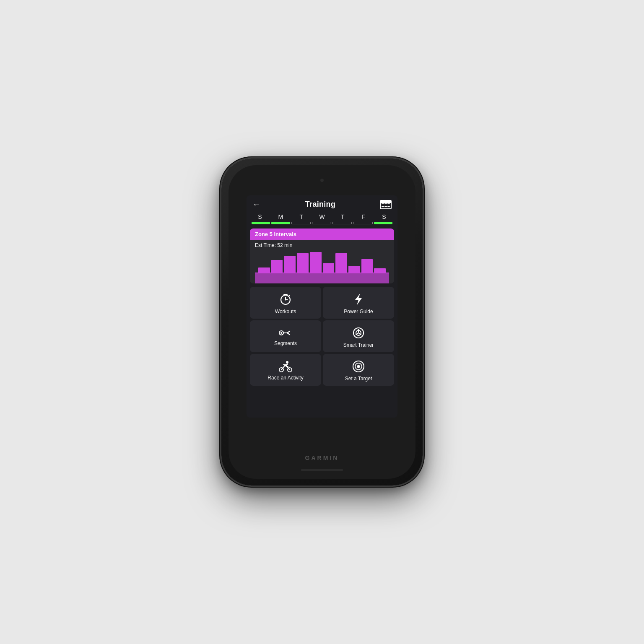 The height and width of the screenshot is (644, 644). Describe the element at coordinates (322, 337) in the screenshot. I see `menu-grid: Workouts Power Guide` at that location.